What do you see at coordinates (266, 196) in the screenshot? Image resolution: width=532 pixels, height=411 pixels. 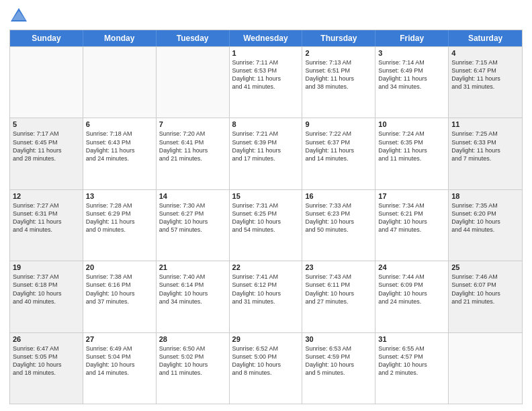 I see `day-number: 15` at bounding box center [266, 196].